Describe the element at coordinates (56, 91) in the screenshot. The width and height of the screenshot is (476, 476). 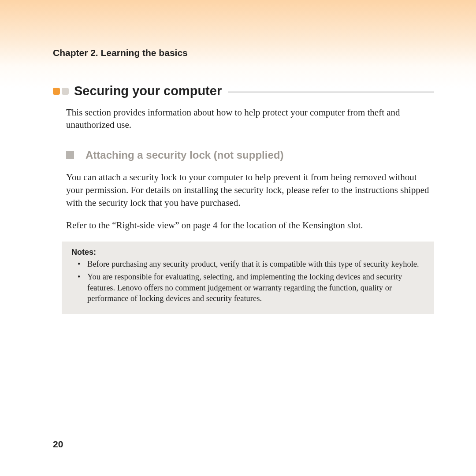
I see `bullet-orange-icon` at that location.